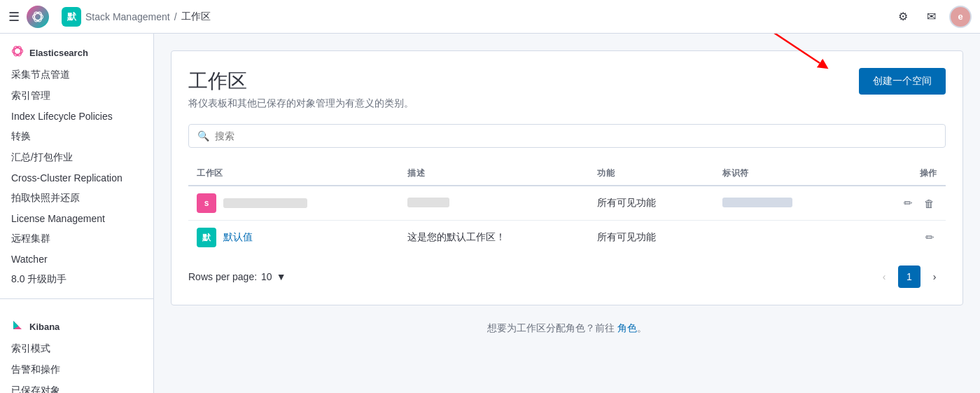  I want to click on workspace-title-block: 工作区 将仪表板和其他已保存的对象管理为有意义的类别。, so click(301, 89).